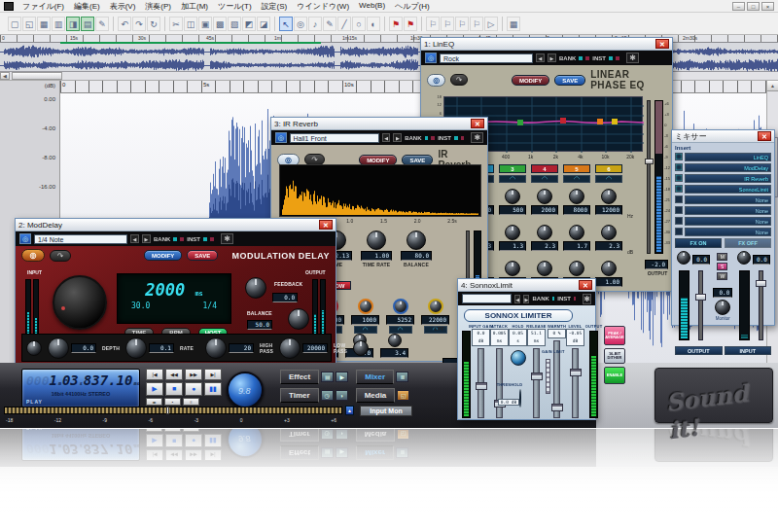 The width and height of the screenshot is (778, 532). I want to click on transport-main-button: ▶, so click(155, 389).